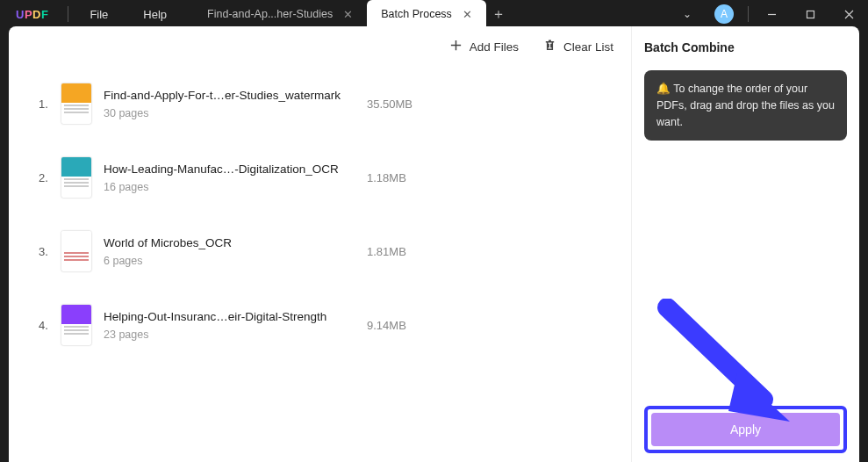 This screenshot has height=462, width=868. Describe the element at coordinates (456, 47) in the screenshot. I see `plus-icon` at that location.